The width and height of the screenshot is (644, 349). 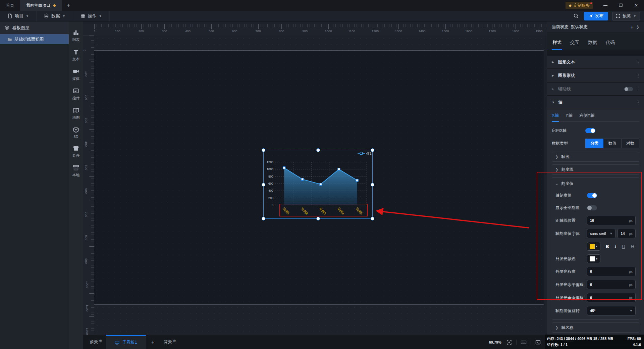 What do you see at coordinates (538, 342) in the screenshot?
I see `console-icon` at bounding box center [538, 342].